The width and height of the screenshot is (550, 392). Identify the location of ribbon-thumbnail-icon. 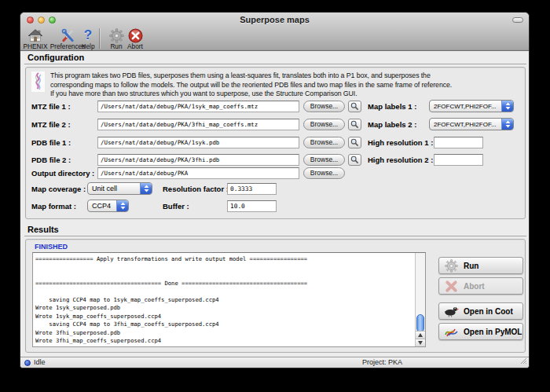
(38, 82).